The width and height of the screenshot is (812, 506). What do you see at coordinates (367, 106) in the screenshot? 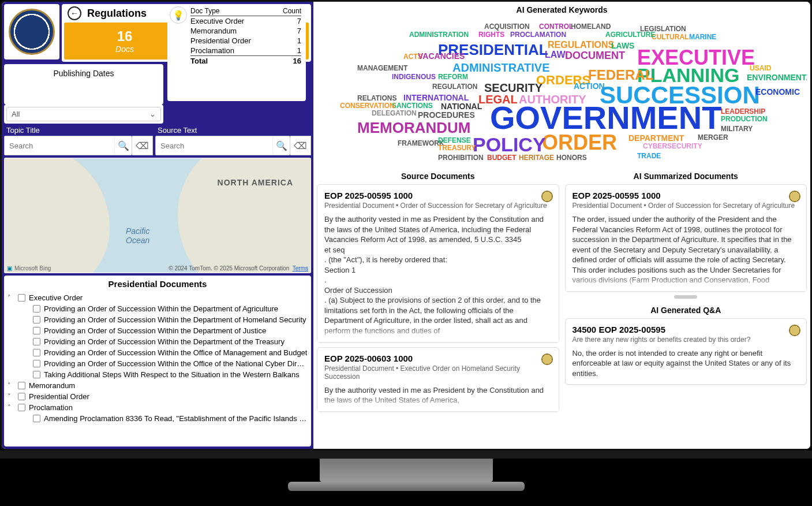
I see `keyword: CONSERVATION` at bounding box center [367, 106].